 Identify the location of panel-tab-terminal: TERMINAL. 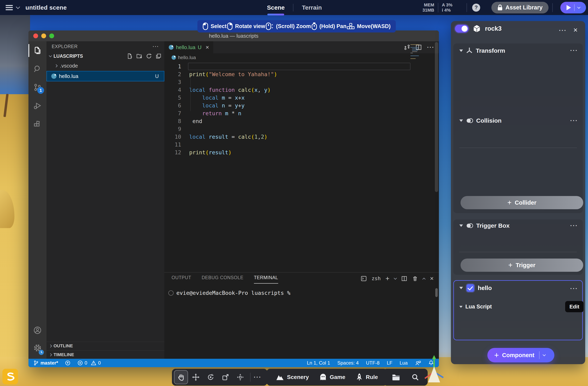
(266, 279).